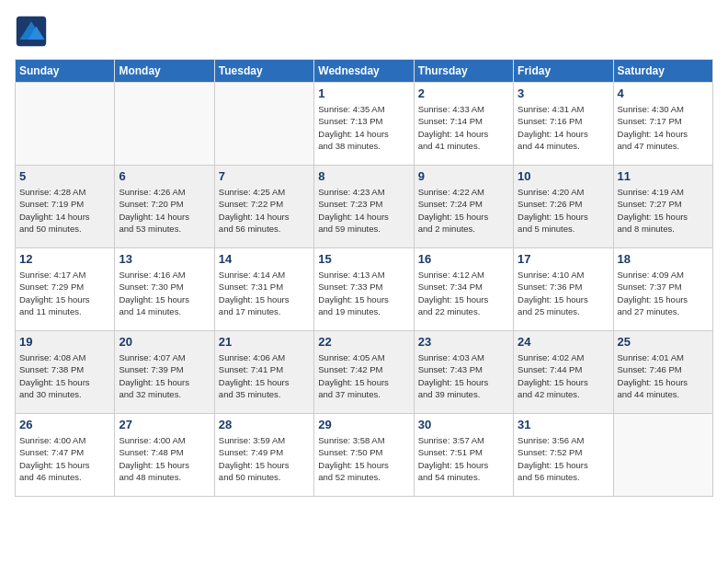 Image resolution: width=728 pixels, height=563 pixels. Describe the element at coordinates (164, 458) in the screenshot. I see `cell-info: Sunrise: 4:00 AM Sunset: 7:48 PM Dayligh…` at that location.